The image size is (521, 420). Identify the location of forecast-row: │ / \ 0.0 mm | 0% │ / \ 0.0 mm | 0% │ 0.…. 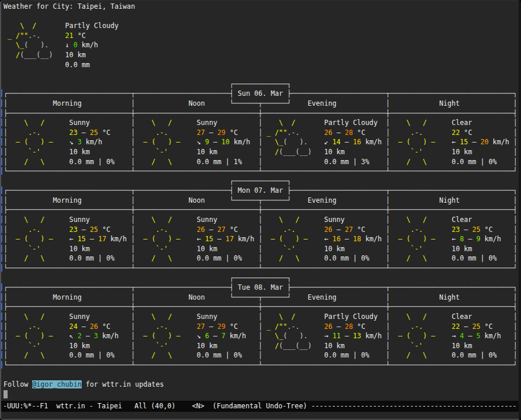
(261, 355).